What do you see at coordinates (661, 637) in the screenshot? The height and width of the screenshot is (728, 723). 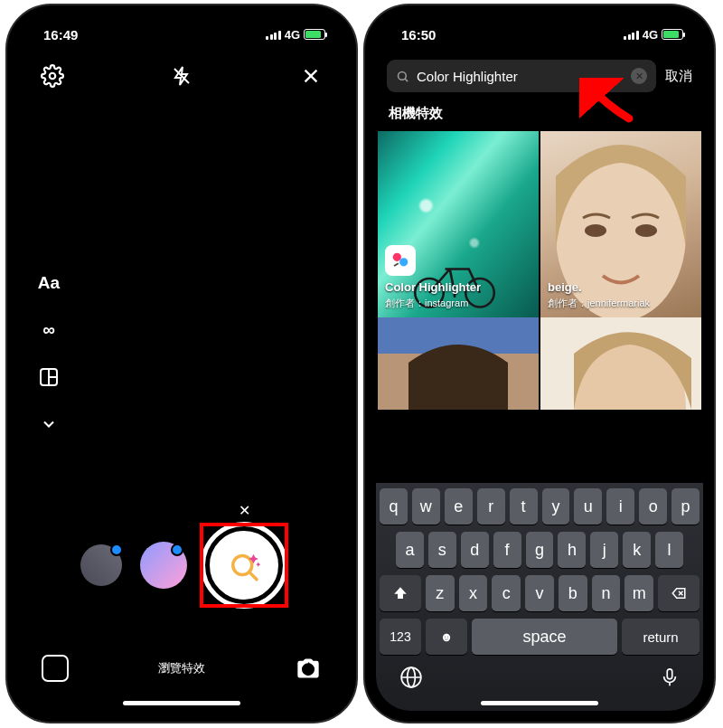 I see `return-key: return` at bounding box center [661, 637].